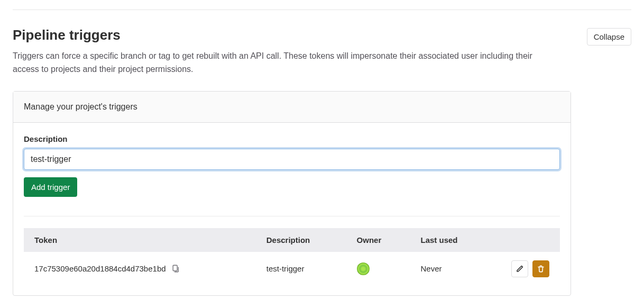 Image resolution: width=644 pixels, height=308 pixels. What do you see at coordinates (100, 269) in the screenshot?
I see `token-value: 17c75309e60a20d1884cd4d73be1bd` at bounding box center [100, 269].